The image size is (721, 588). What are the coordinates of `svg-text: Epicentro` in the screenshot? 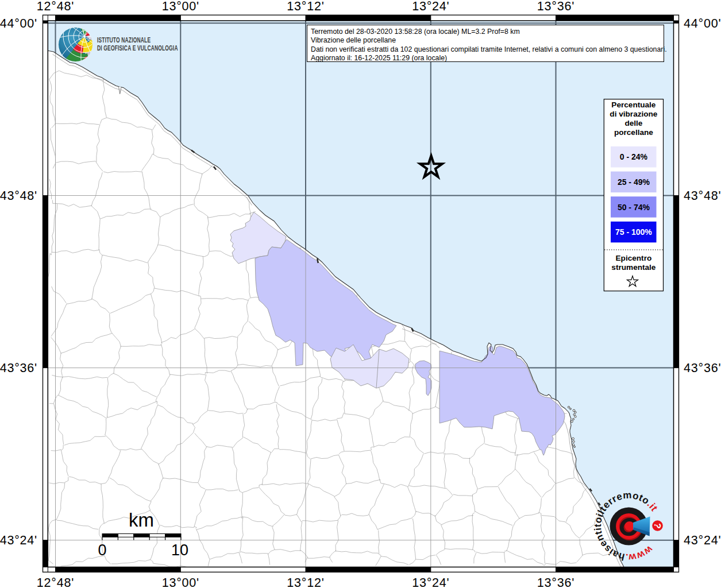 It's located at (634, 258).